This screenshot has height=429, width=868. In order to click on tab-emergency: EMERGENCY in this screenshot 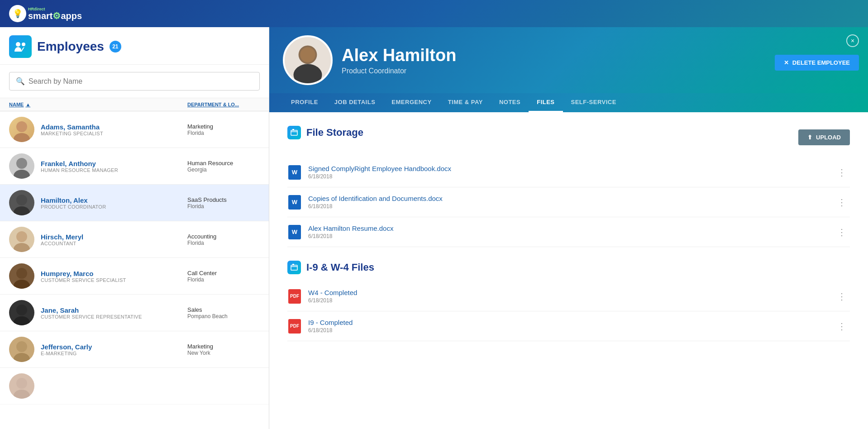, I will do `click(411, 103)`.